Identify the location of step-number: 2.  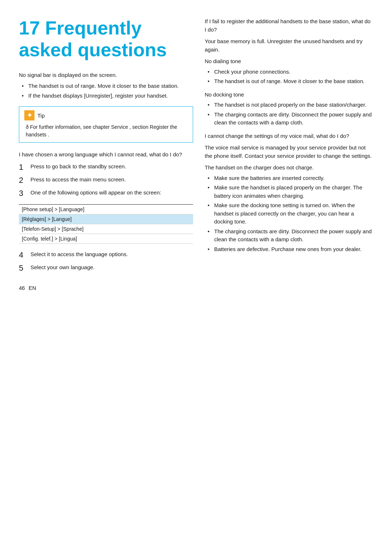
(23, 180).